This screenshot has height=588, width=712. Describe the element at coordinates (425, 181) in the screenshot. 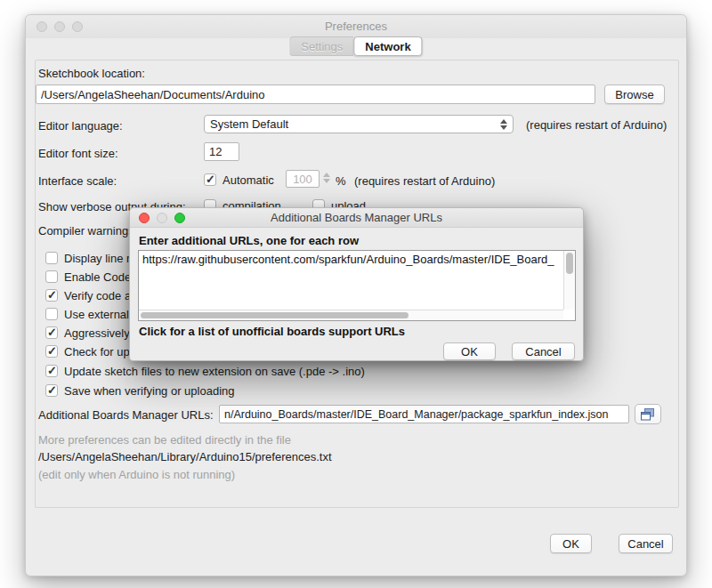

I see `interface-scale-note: (requires restart of Arduino)` at that location.